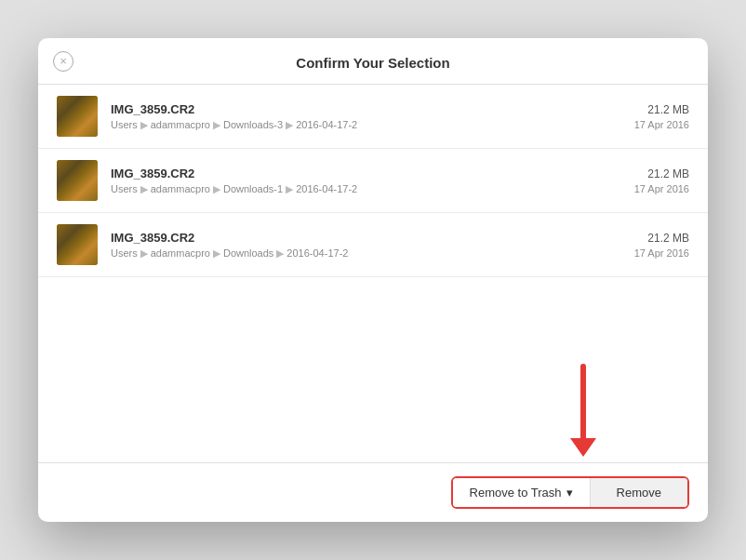  Describe the element at coordinates (522, 493) in the screenshot. I see `remove-to-trash-button: Remove to Trash ▾` at that location.